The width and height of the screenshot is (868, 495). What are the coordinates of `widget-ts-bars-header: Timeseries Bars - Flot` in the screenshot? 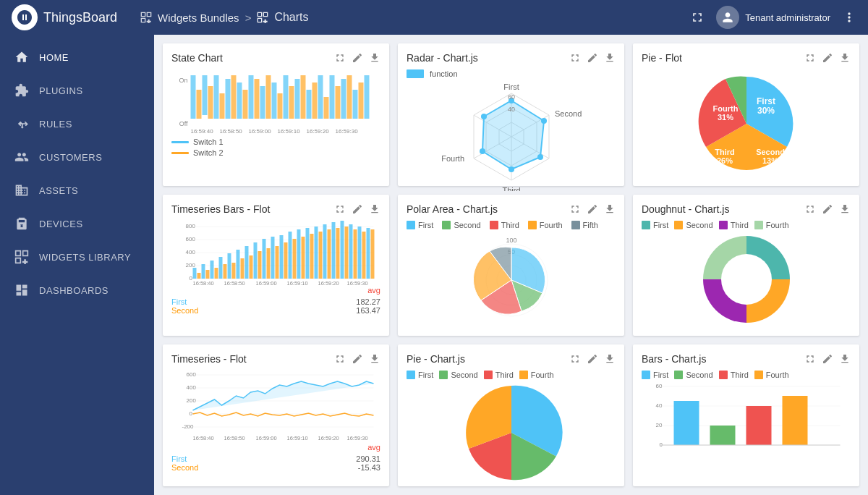 It's located at (276, 209).